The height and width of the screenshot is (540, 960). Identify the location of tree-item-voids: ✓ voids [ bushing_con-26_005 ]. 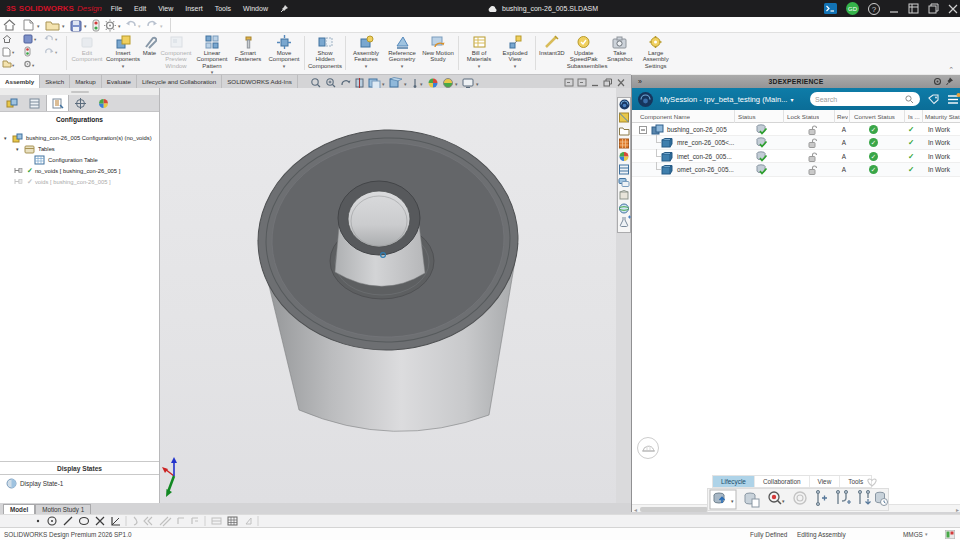
(62, 182).